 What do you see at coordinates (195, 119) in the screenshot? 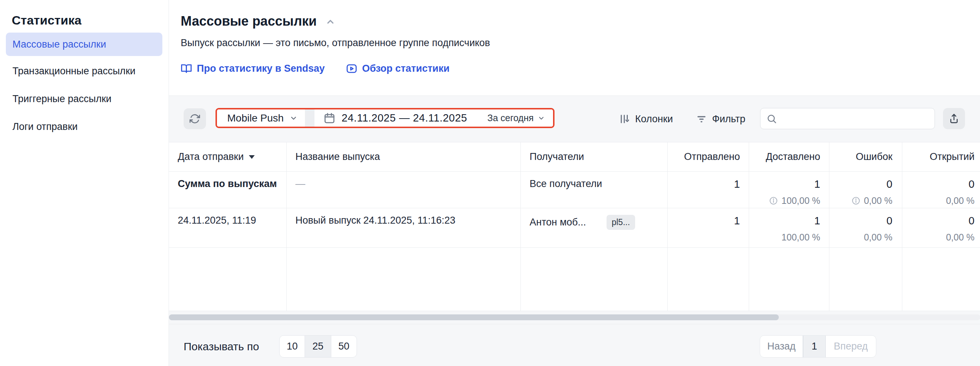
I see `refresh-button` at bounding box center [195, 119].